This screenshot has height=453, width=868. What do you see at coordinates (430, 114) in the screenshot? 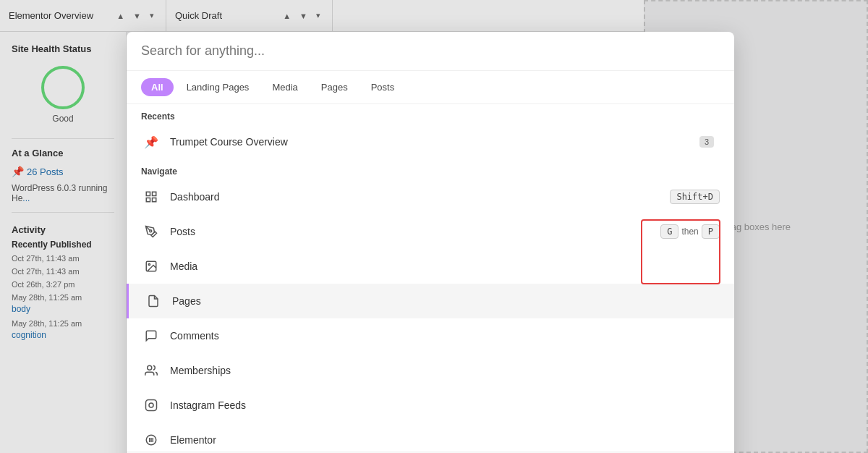
I see `recents-section-header: Recents` at bounding box center [430, 114].